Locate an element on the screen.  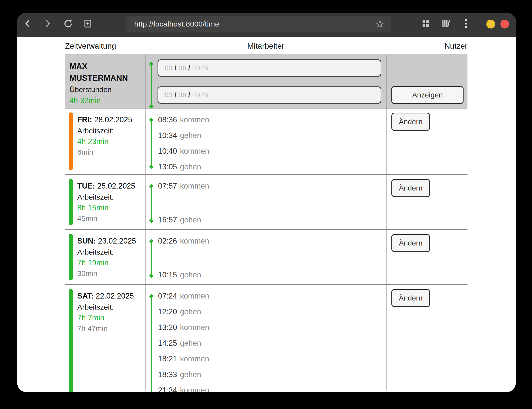
day-date: 22.02.2025 is located at coordinates (115, 296).